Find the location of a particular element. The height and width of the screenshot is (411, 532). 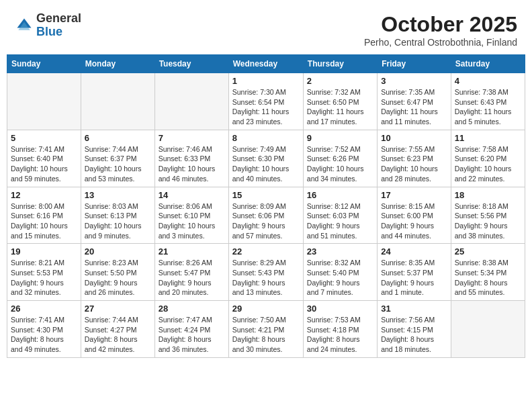

day-number: 5 is located at coordinates (44, 138).